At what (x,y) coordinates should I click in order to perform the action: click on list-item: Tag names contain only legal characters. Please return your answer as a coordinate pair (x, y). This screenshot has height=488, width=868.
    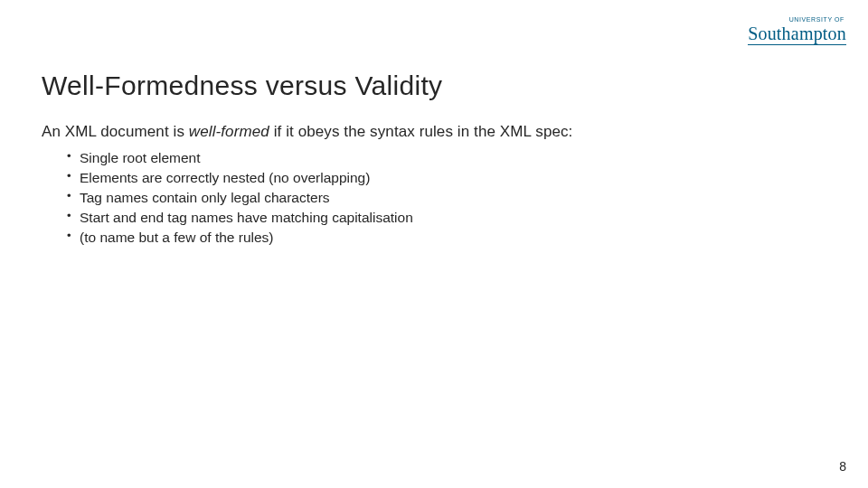
    Looking at the image, I should click on (447, 198).